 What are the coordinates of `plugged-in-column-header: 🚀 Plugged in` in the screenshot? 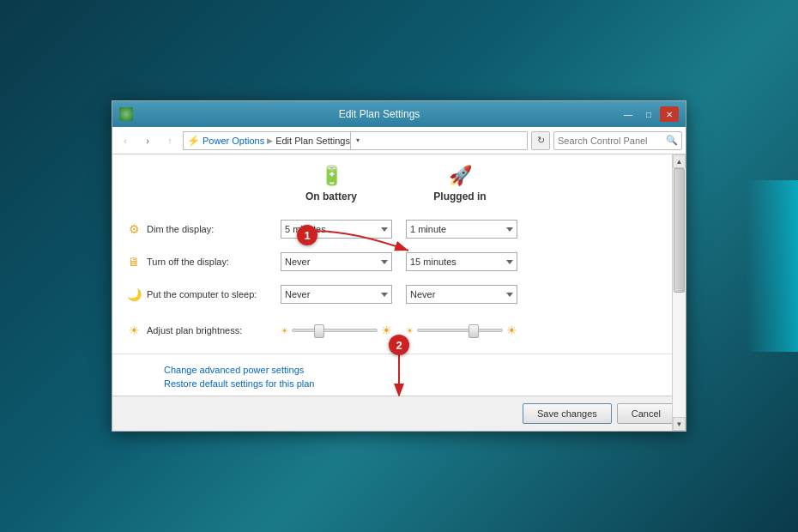 It's located at (460, 184).